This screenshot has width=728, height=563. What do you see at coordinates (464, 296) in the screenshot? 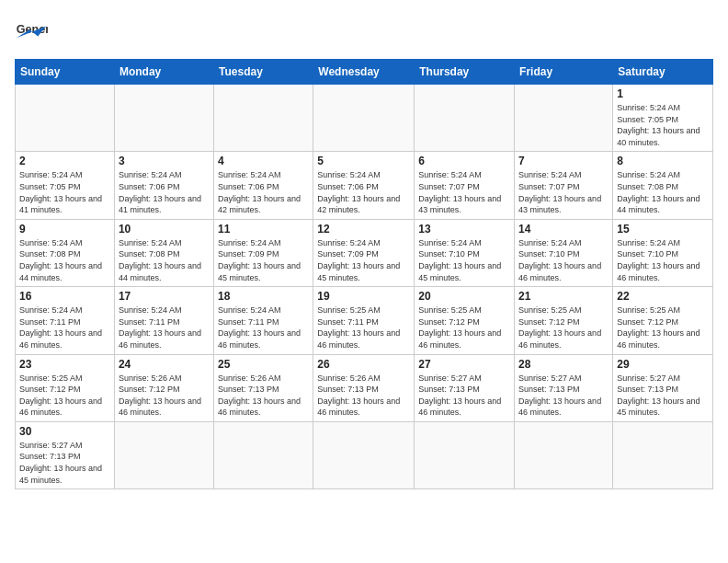
I see `day-number: 20` at bounding box center [464, 296].